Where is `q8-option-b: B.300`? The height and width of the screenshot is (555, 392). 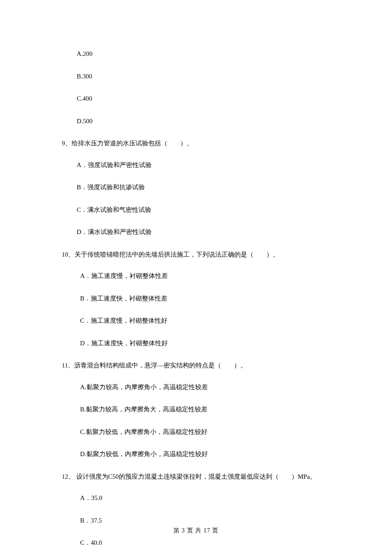
q8-option-b: B.300 is located at coordinates (205, 77).